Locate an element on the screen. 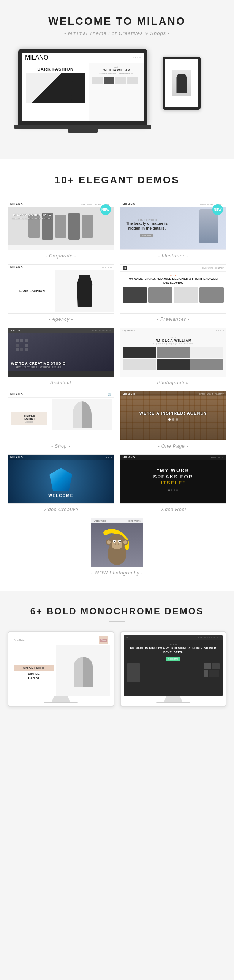 The width and height of the screenshot is (234, 980). new-badge-illustrator: NEW is located at coordinates (218, 210).